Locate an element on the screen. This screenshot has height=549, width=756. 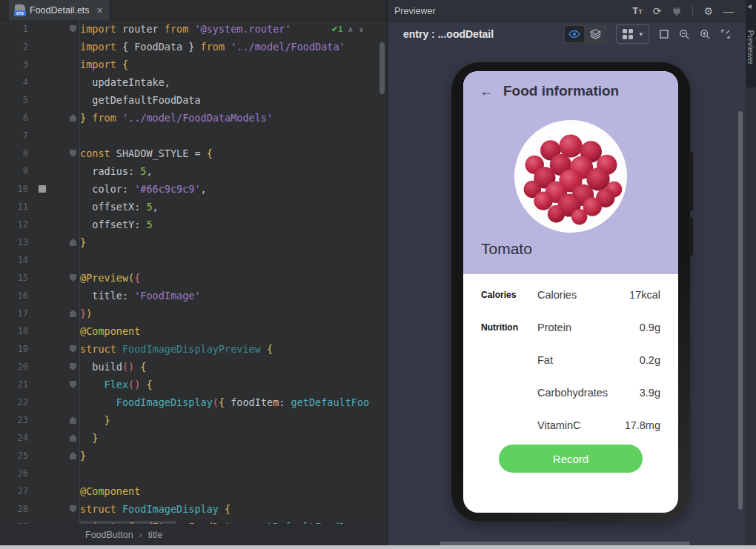
code-line: 18@Component is located at coordinates (193, 331).